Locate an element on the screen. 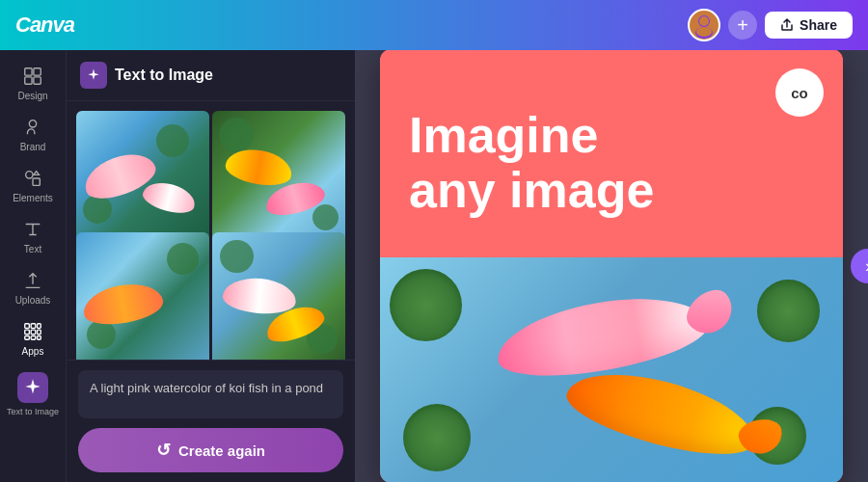 Image resolution: width=868 pixels, height=482 pixels. topbar-right: + Share is located at coordinates (770, 25).